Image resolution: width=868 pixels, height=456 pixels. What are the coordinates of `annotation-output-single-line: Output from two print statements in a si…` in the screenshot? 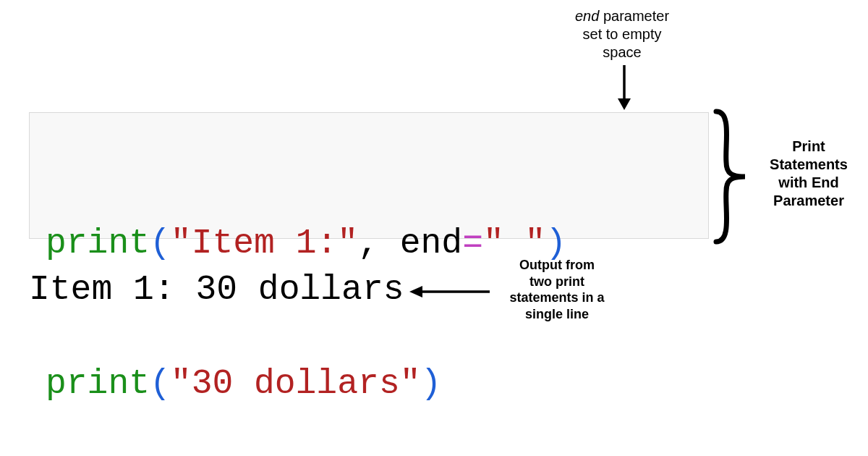 It's located at (557, 290).